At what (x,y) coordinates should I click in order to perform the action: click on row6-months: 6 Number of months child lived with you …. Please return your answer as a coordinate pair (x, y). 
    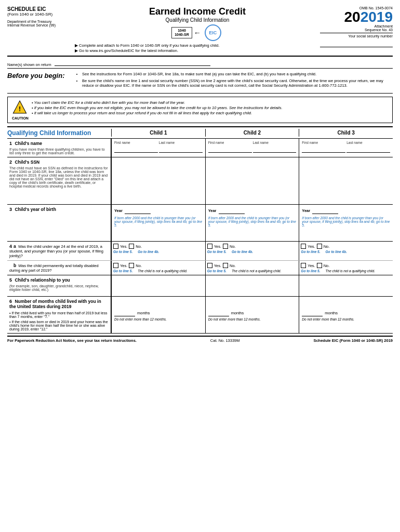
    Looking at the image, I should click on (200, 315).